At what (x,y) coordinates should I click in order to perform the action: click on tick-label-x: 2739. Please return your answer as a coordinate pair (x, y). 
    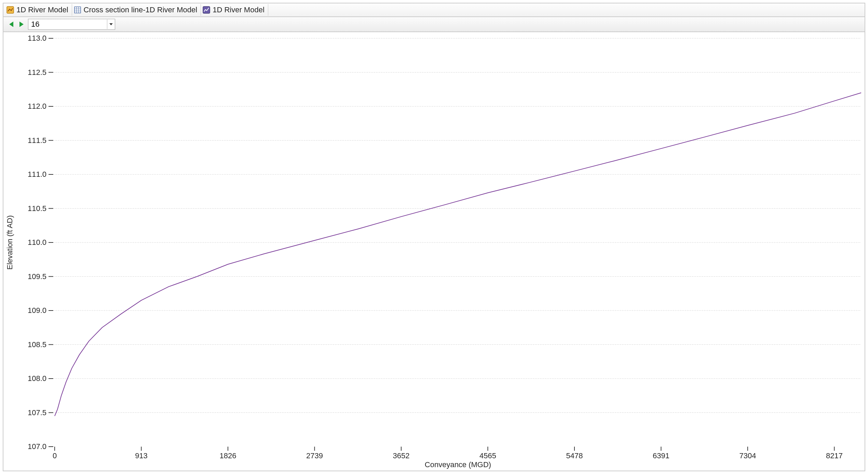
    Looking at the image, I should click on (314, 456).